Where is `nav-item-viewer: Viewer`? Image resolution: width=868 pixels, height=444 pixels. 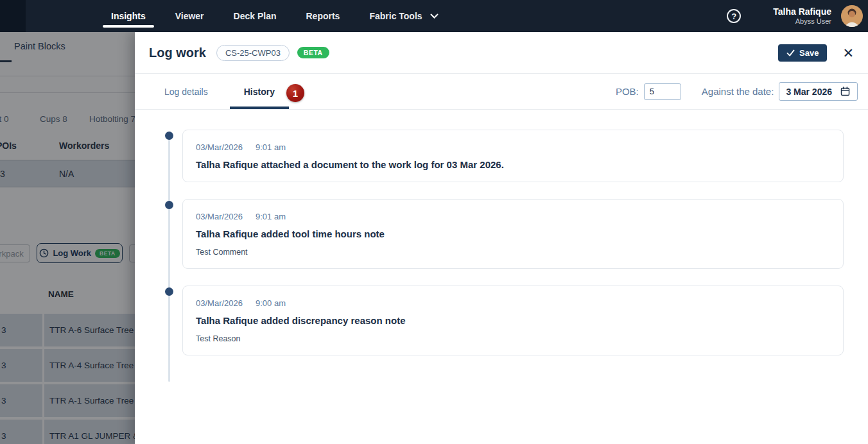 nav-item-viewer: Viewer is located at coordinates (190, 16).